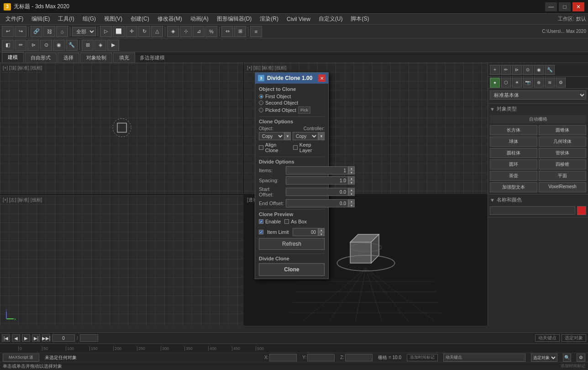 This screenshot has width=588, height=370. I want to click on controller-copy-combo: Copy, so click(305, 136).